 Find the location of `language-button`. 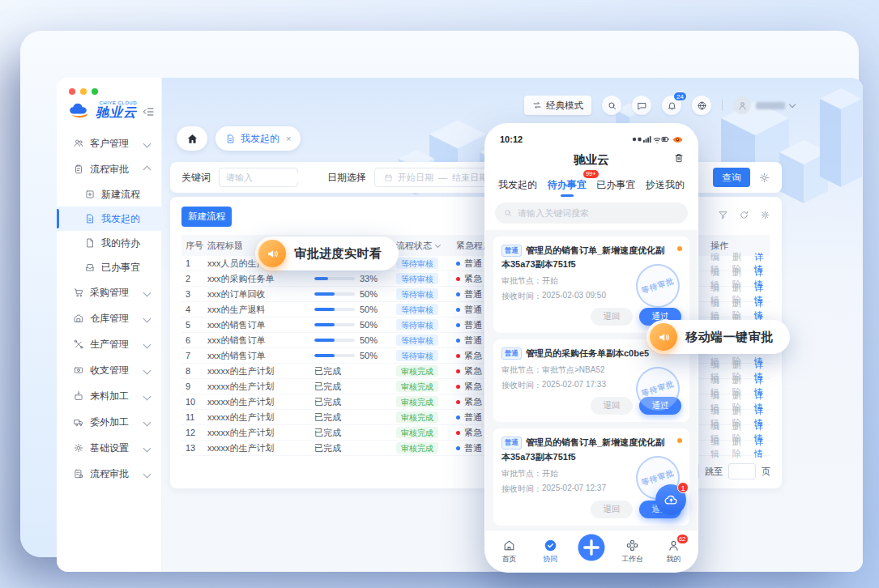

language-button is located at coordinates (702, 105).